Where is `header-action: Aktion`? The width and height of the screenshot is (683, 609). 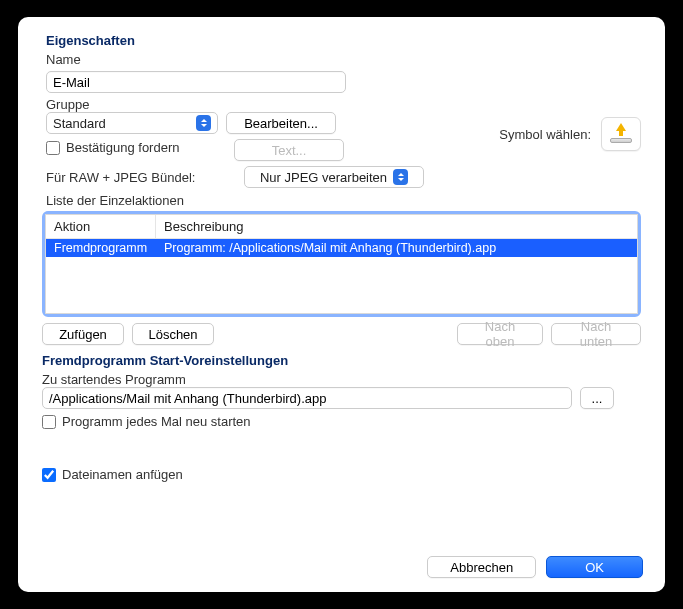
header-action: Aktion is located at coordinates (101, 226).